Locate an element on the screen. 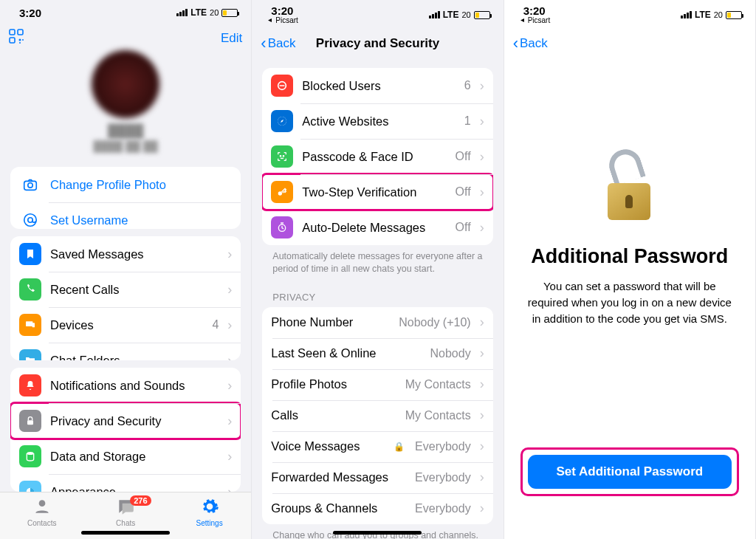 This screenshot has width=756, height=539. blocked-users-row: Blocked Users 6 › is located at coordinates (377, 86).